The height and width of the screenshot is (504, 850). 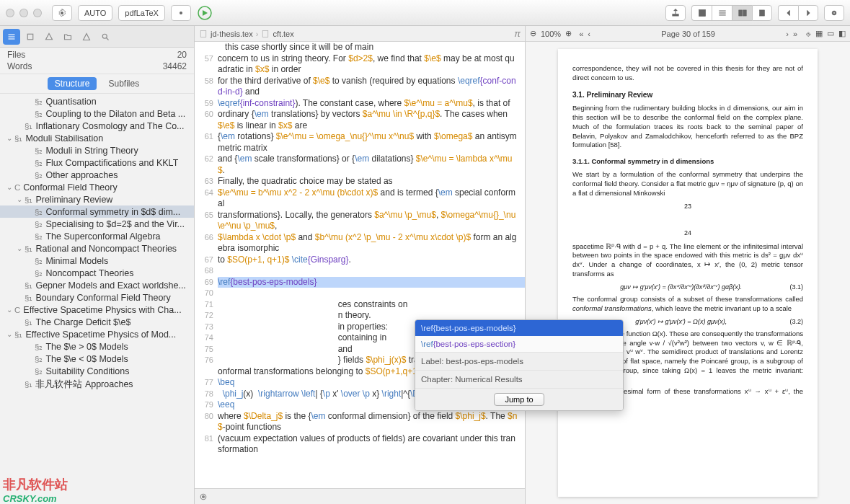 I want to click on tab-structure: Structure, so click(x=72, y=84).